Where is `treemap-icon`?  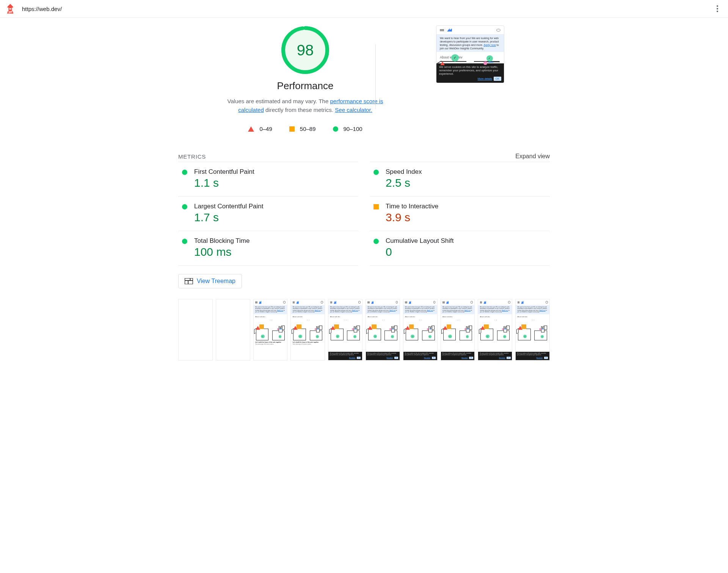 treemap-icon is located at coordinates (189, 281).